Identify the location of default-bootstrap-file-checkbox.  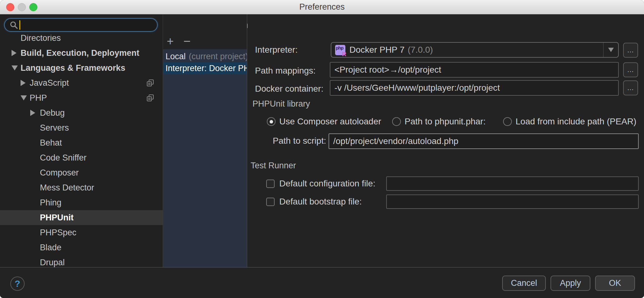
(271, 202).